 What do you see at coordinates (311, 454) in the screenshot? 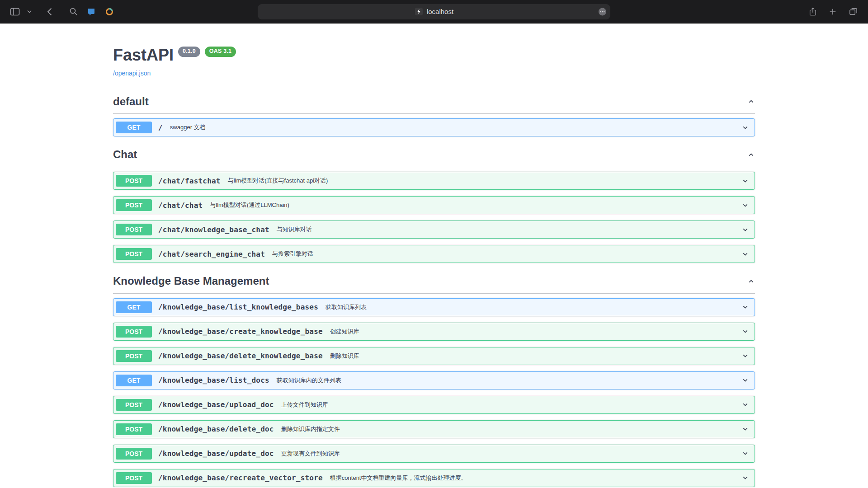
I see `operation-summary: 更新现有文件到知识库` at bounding box center [311, 454].